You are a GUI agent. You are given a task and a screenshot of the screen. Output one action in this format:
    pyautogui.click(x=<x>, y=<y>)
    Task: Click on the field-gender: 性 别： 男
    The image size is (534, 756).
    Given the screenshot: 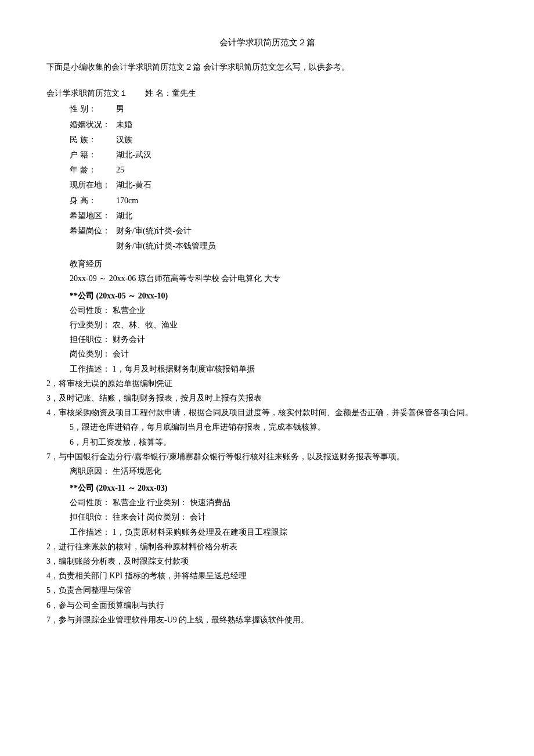 What is the action you would take?
    pyautogui.click(x=279, y=109)
    